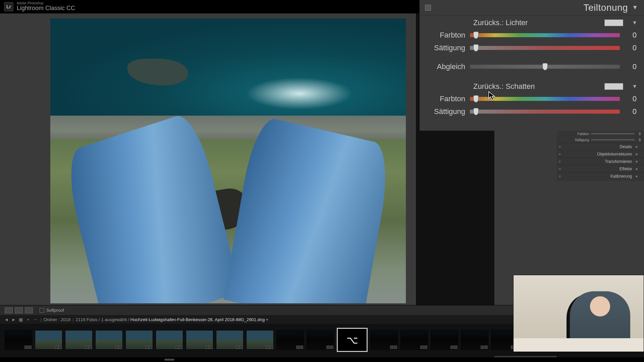  I want to click on scrollbar-thumb, so click(169, 360).